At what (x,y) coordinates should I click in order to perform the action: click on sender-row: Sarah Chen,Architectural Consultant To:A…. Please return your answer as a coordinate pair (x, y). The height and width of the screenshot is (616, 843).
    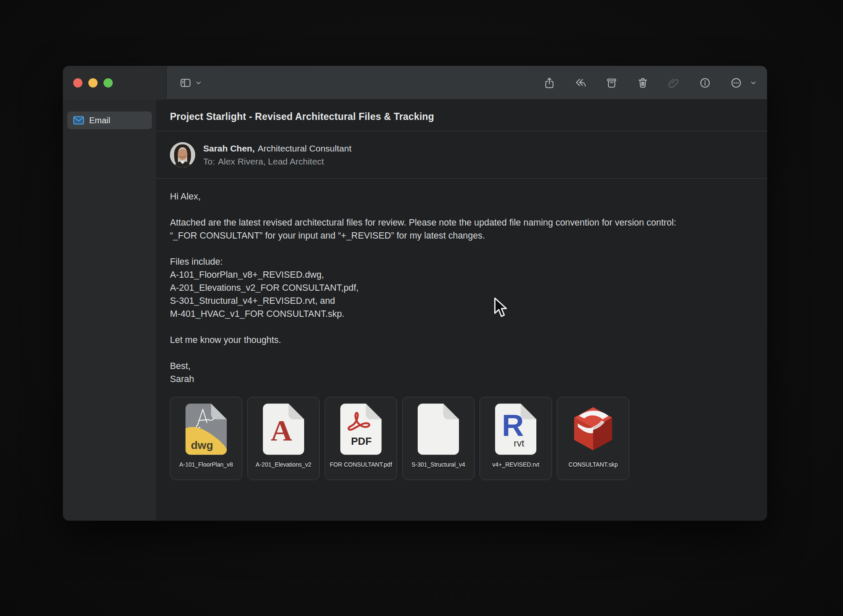
    Looking at the image, I should click on (462, 155).